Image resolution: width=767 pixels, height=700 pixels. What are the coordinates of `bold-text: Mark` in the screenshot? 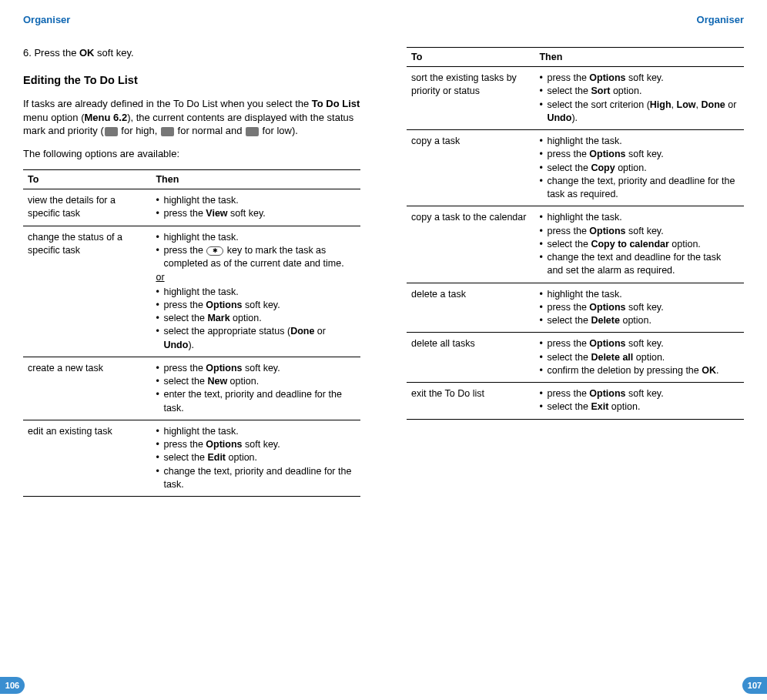 It's located at (219, 318).